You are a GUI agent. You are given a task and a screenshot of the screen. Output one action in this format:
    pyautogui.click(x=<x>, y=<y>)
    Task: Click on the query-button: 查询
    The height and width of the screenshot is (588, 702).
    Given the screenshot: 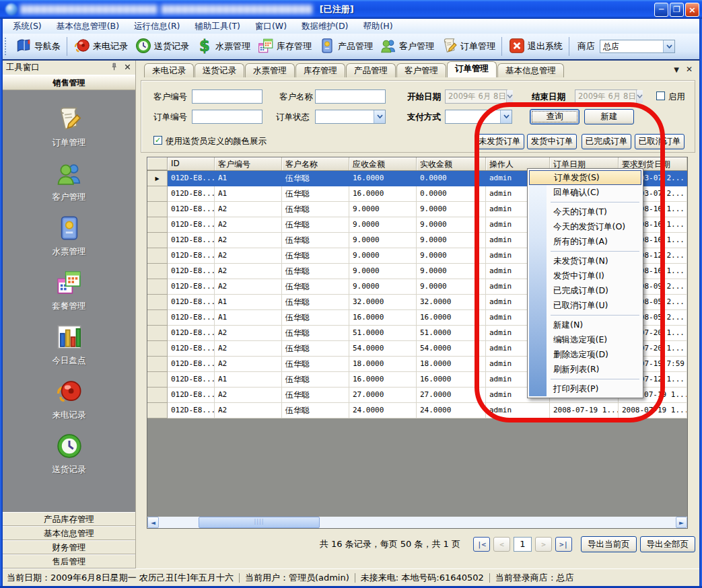 What is the action you would take?
    pyautogui.click(x=555, y=117)
    